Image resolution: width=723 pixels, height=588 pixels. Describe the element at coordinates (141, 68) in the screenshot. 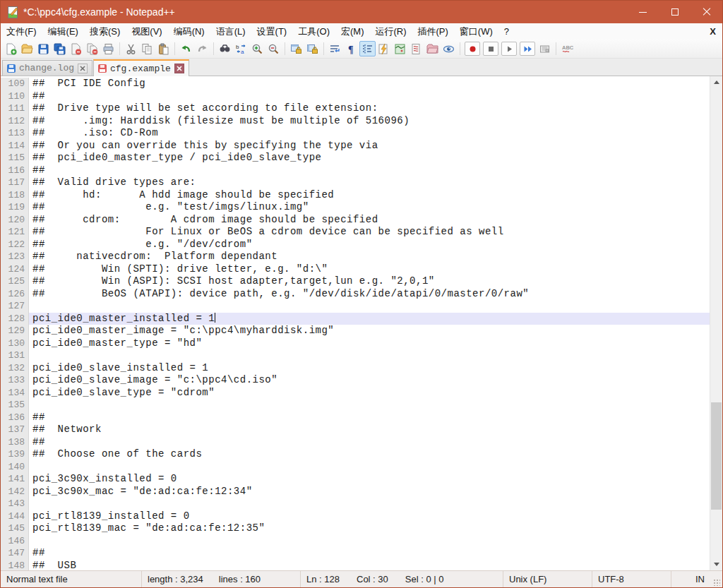

I see `document-tab: cfg.example` at that location.